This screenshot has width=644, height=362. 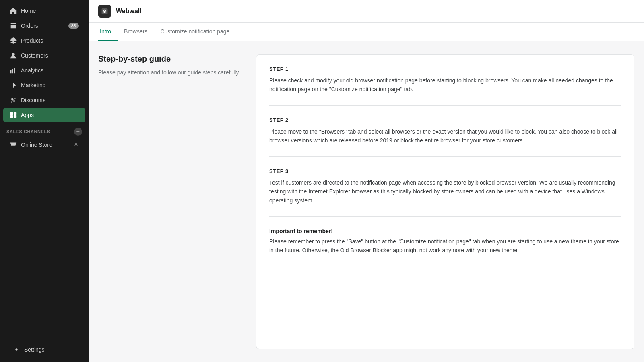 I want to click on important-text: Please remember to press the "Save" butt…, so click(x=445, y=246).